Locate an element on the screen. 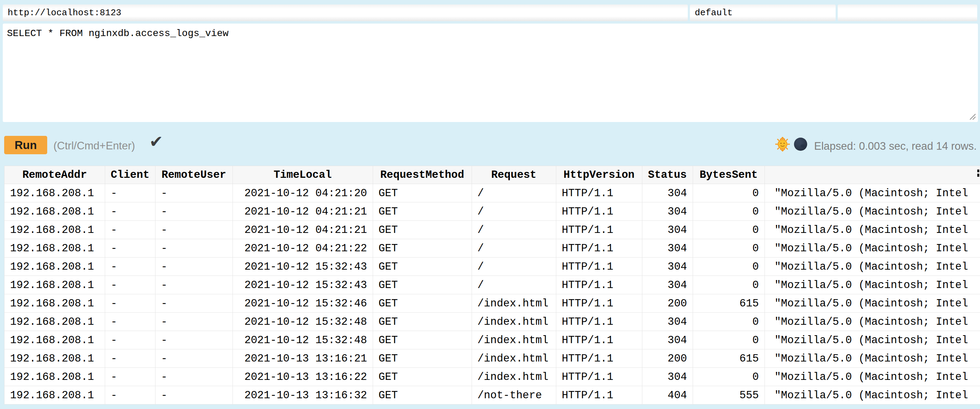  table-cell: 2021-10-12 04:21:20 is located at coordinates (303, 193).